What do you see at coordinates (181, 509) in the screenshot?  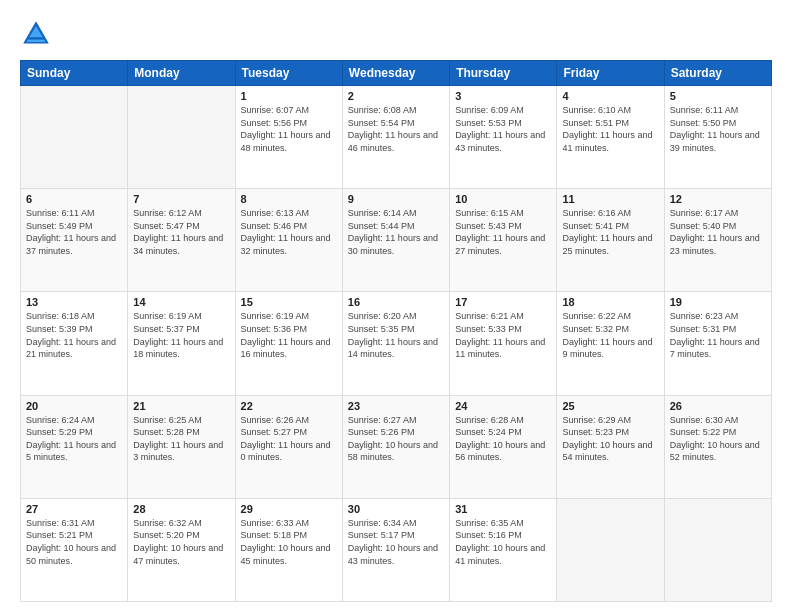 I see `day-number: 28` at bounding box center [181, 509].